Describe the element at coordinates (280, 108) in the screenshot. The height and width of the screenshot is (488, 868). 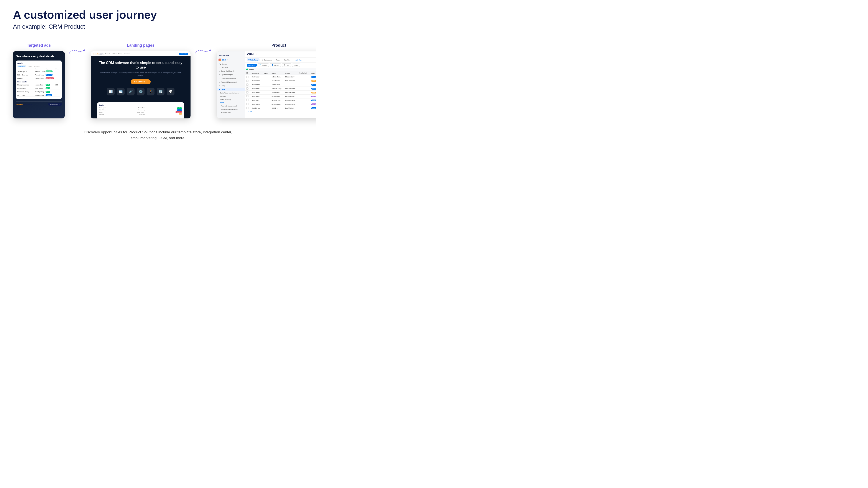
I see `table-row: EcoATM test Ent AE 1 EcoATM test Enterpr…` at that location.